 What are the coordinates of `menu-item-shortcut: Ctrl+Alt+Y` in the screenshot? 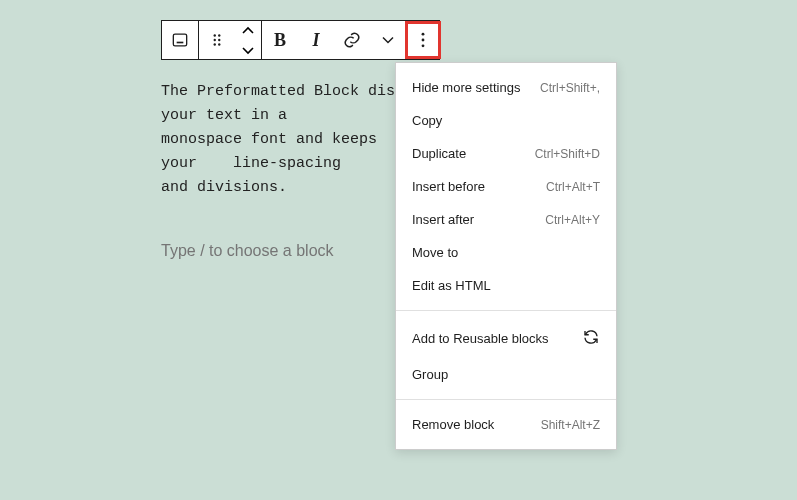 It's located at (572, 220).